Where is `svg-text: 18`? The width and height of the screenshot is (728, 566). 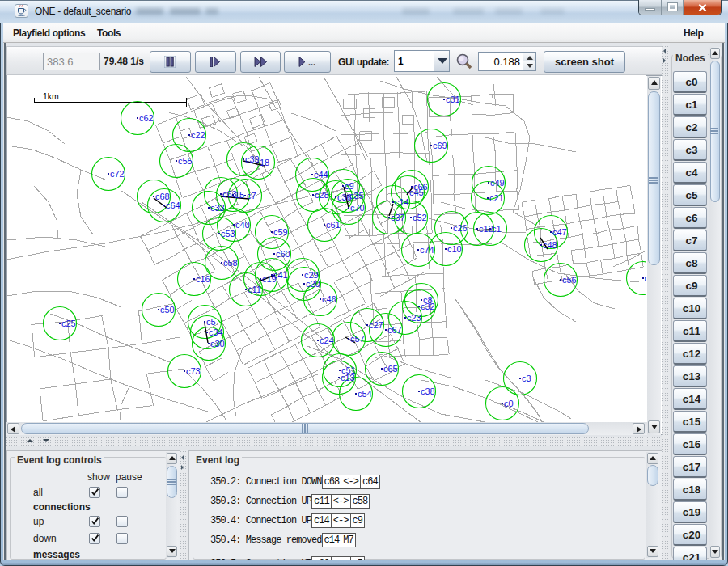
svg-text: 18 is located at coordinates (265, 163).